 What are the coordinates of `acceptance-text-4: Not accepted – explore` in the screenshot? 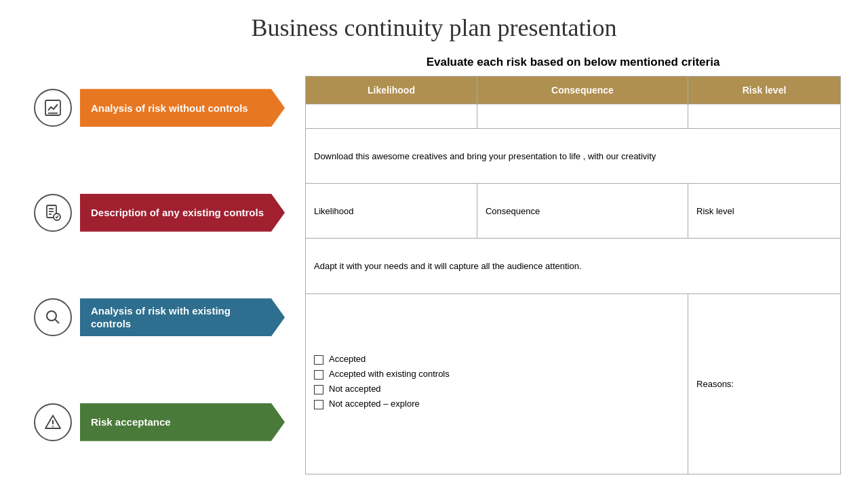 It's located at (374, 404).